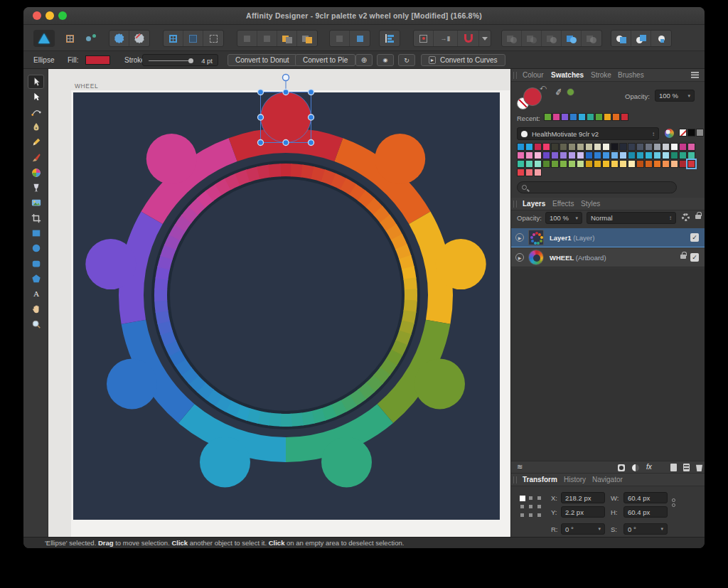 This screenshot has height=588, width=728. What do you see at coordinates (407, 60) in the screenshot?
I see `reverse-direction-button: ↻` at bounding box center [407, 60].